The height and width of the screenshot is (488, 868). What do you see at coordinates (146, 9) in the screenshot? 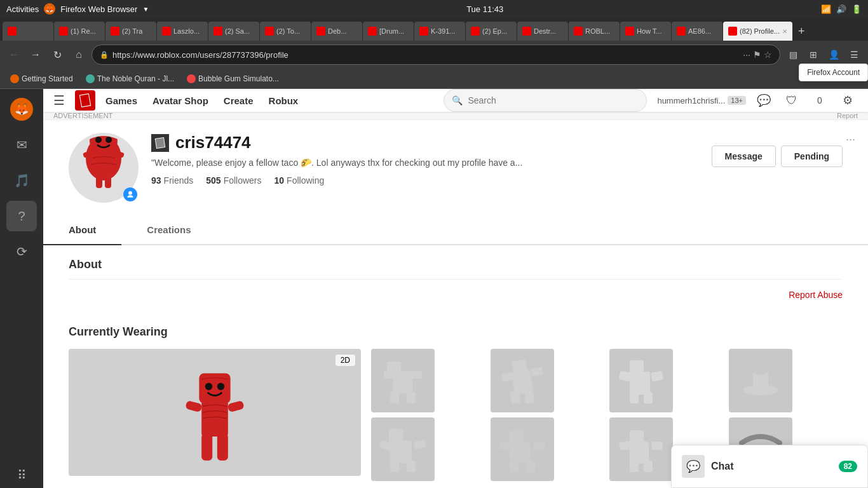
I see `dropdown-arrow-icon: ▼` at bounding box center [146, 9].